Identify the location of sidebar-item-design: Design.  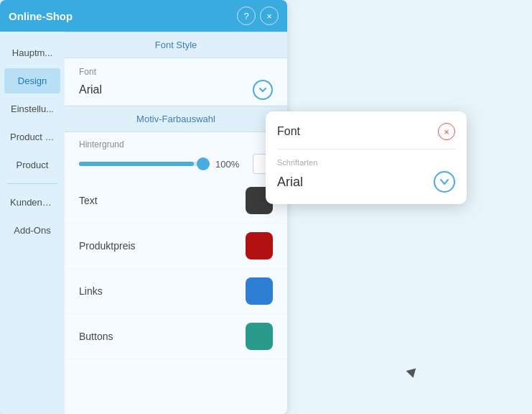
(32, 80).